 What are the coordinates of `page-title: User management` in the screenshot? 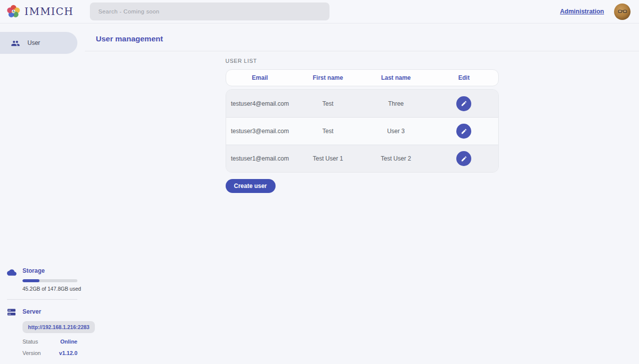 It's located at (129, 39).